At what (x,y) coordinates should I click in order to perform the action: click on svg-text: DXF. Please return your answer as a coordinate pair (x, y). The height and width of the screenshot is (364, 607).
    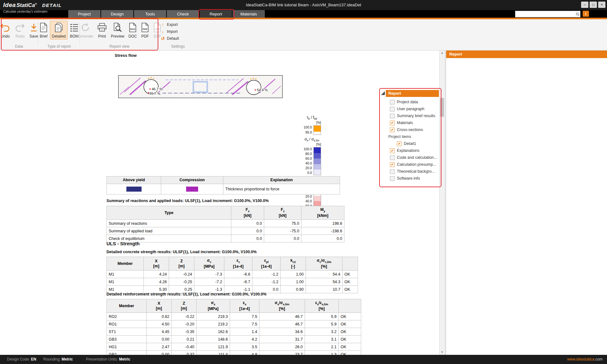
    Looking at the image, I should click on (157, 29).